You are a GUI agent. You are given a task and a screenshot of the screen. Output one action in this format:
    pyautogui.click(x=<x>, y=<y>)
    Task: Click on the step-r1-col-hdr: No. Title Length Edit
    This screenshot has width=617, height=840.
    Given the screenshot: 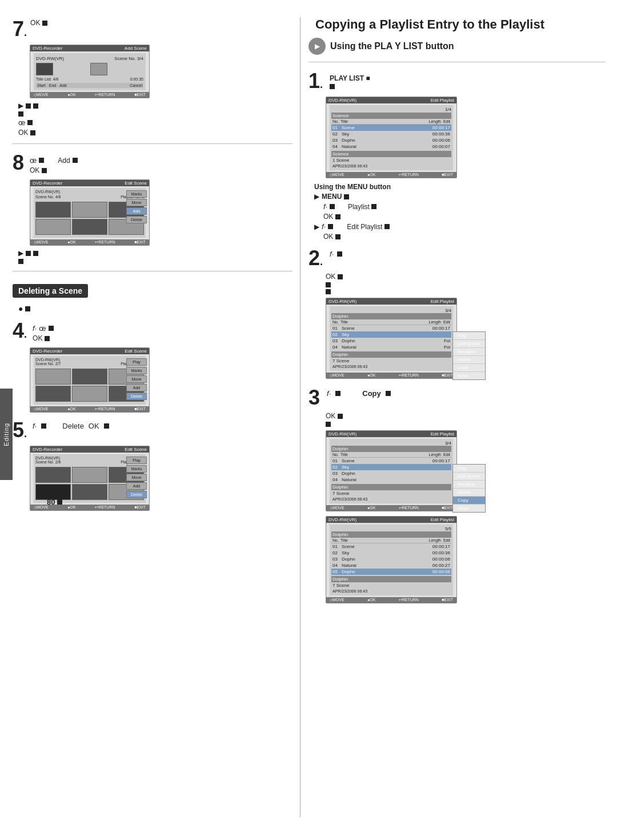 What is the action you would take?
    pyautogui.click(x=391, y=122)
    